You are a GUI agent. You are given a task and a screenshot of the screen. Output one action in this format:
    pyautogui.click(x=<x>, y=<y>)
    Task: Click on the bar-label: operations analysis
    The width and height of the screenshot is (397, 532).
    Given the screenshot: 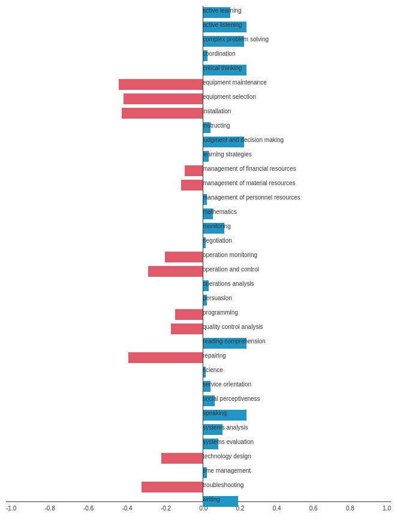 What is the action you would take?
    pyautogui.click(x=228, y=284)
    